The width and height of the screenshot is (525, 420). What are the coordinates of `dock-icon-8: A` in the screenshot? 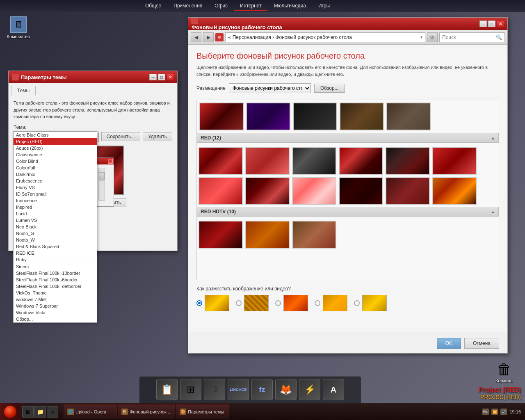 It's located at (333, 390).